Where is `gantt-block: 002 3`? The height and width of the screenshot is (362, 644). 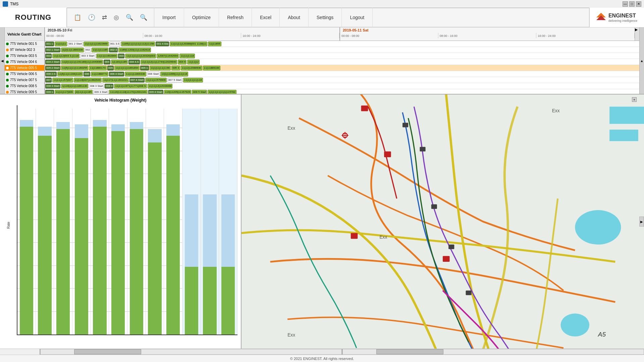
gantt-block: 002 3 is located at coordinates (113, 50).